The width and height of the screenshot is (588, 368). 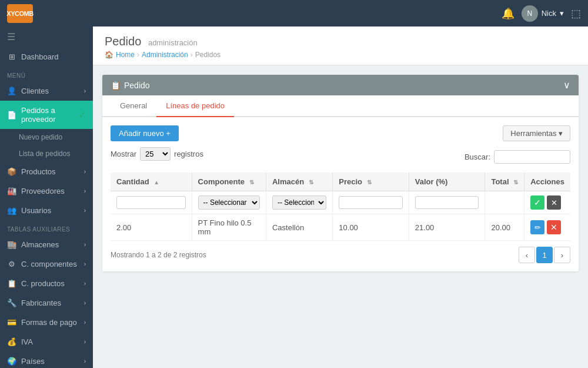 What do you see at coordinates (12, 211) in the screenshot?
I see `usuarios-icon: 👥` at bounding box center [12, 211].